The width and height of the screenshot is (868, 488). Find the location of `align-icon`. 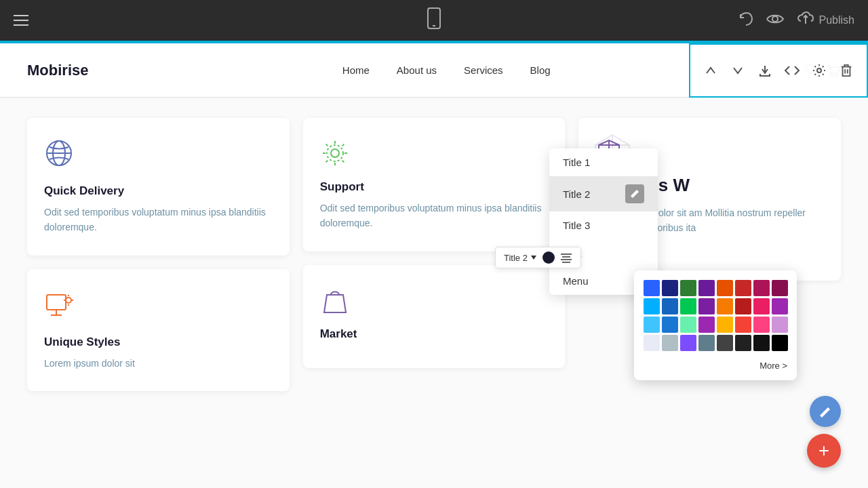

align-icon is located at coordinates (566, 258).